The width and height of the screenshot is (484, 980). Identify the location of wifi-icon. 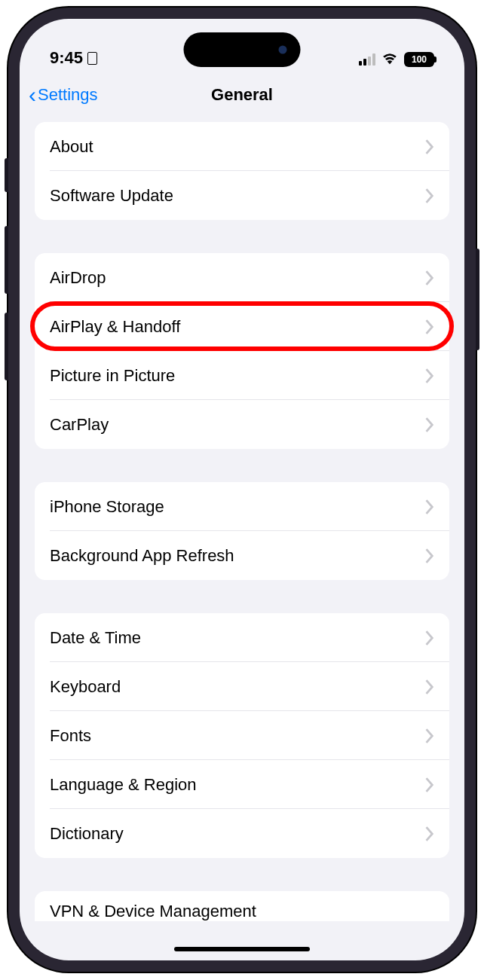
(390, 60).